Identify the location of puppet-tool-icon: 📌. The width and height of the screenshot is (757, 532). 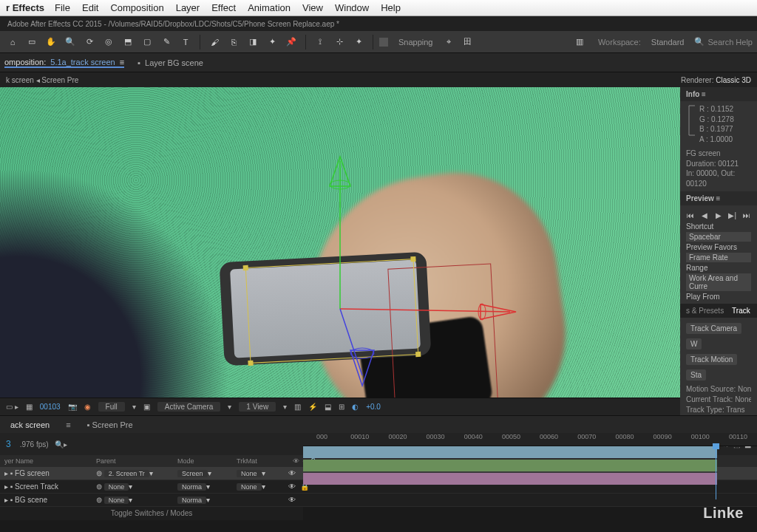
(291, 42).